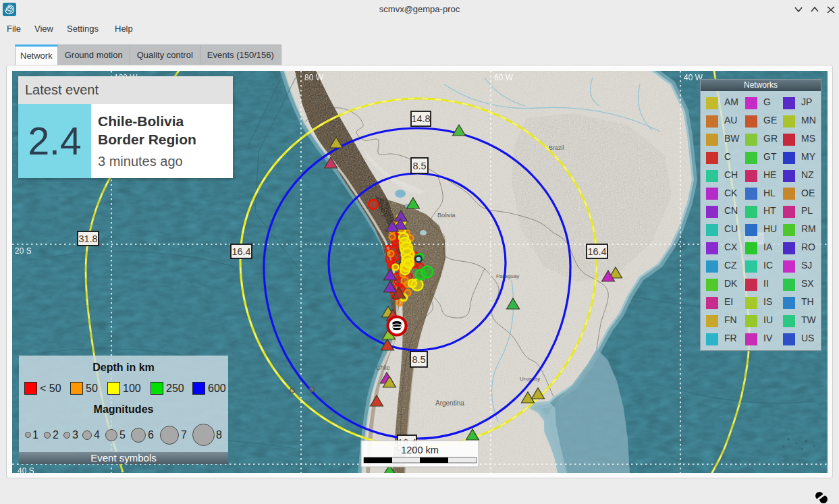  Describe the element at coordinates (26, 470) in the screenshot. I see `svg-text: 40 S` at that location.